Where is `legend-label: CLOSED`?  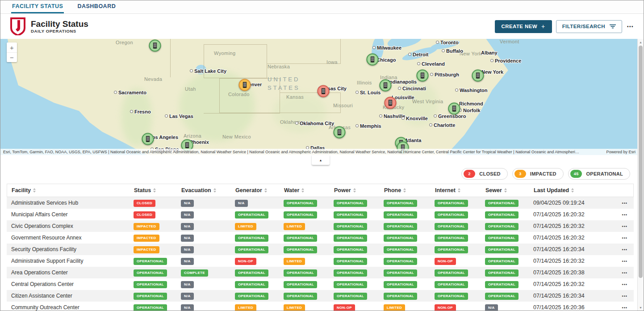
legend-label: CLOSED is located at coordinates (490, 174).